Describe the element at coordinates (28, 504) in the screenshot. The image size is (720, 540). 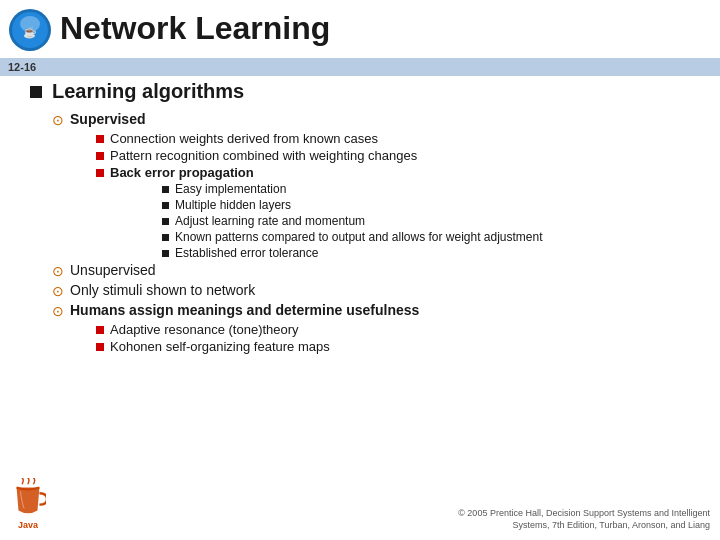
I see `java-logo-area: Java` at that location.